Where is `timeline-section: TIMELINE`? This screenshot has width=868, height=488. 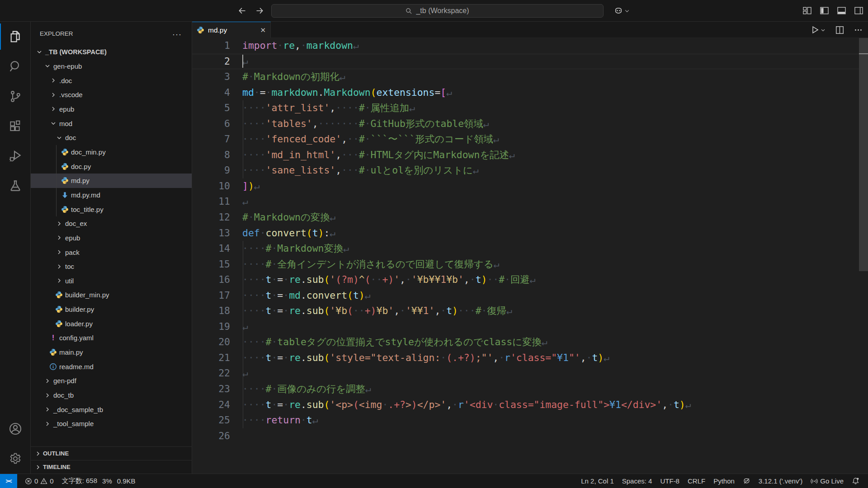 timeline-section: TIMELINE is located at coordinates (111, 467).